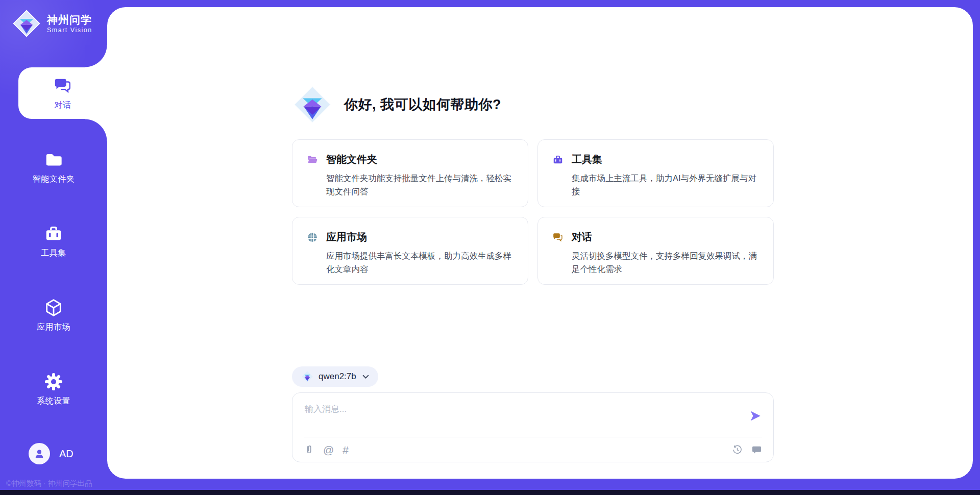  I want to click on cube-icon, so click(54, 308).